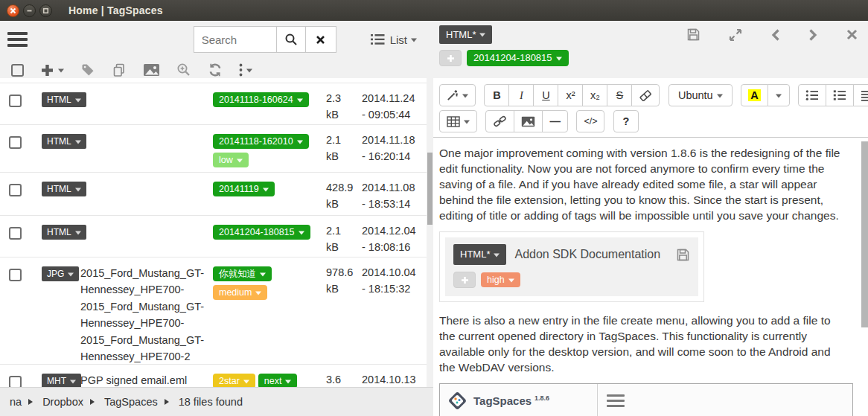 This screenshot has width=868, height=416. Describe the element at coordinates (865, 234) in the screenshot. I see `editor-scrollbar-thumb` at that location.